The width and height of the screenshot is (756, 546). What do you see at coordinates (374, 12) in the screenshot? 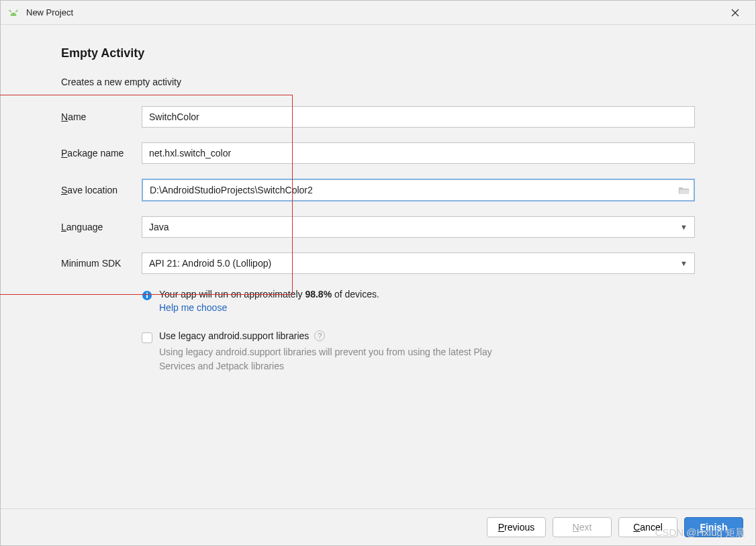
I see `window-title: New Project` at bounding box center [374, 12].